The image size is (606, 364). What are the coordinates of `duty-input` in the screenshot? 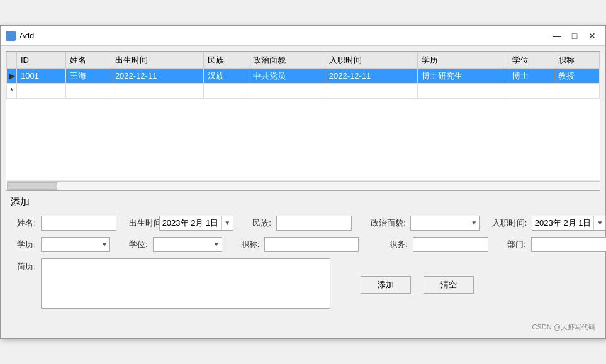 It's located at (451, 245).